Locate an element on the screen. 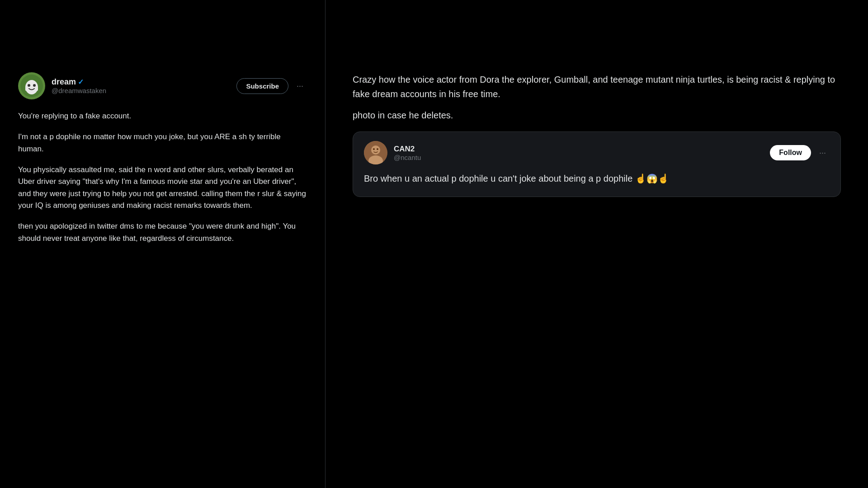  subscribe-button: Subscribe is located at coordinates (262, 86).